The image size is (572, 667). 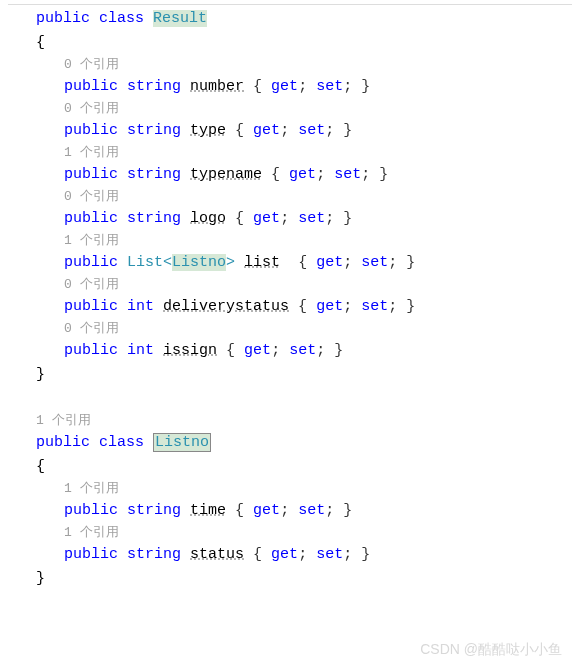 I want to click on class-name: Result, so click(x=180, y=18).